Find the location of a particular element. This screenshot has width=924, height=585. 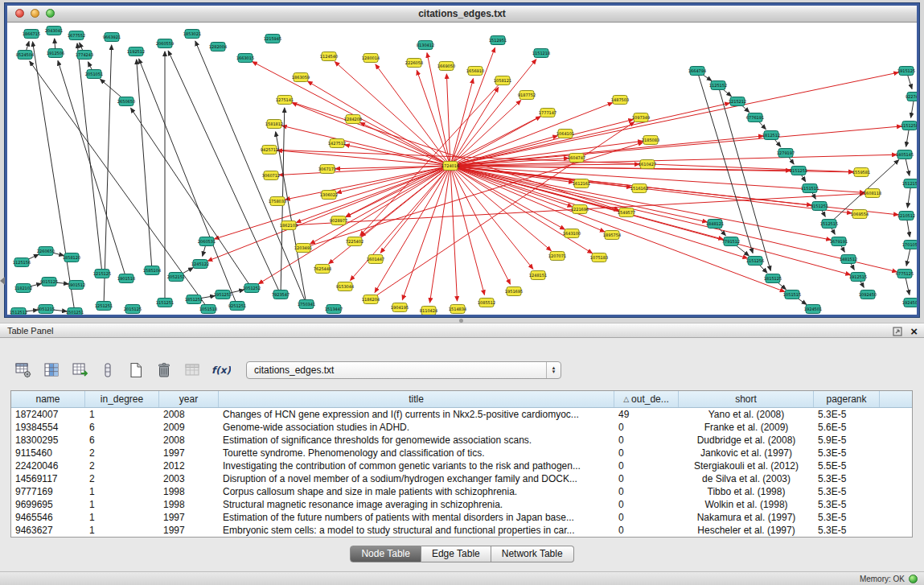

graph-node: 1186204 is located at coordinates (371, 299).